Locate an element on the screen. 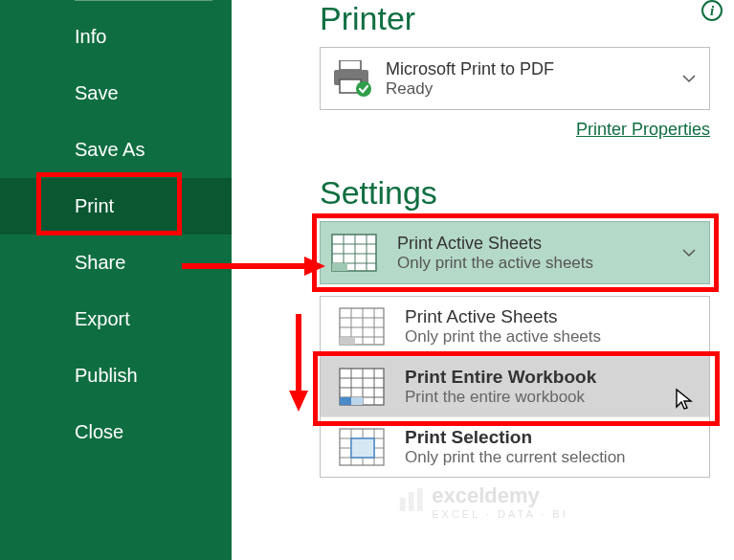 This screenshot has height=560, width=734. printer-heading: Printer is located at coordinates (526, 19).